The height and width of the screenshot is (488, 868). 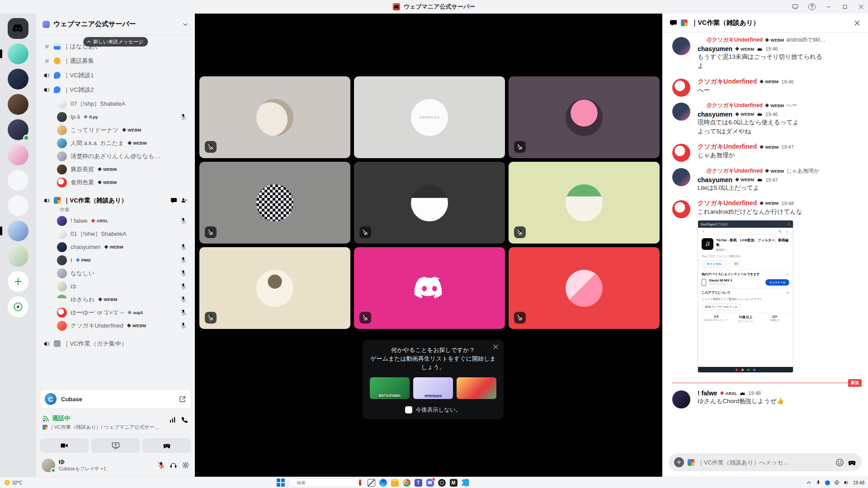 I want to click on activity-thumbnail-game, so click(x=476, y=388).